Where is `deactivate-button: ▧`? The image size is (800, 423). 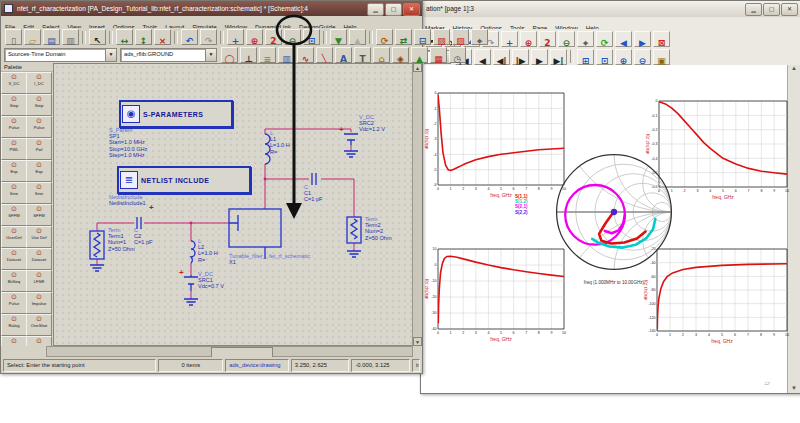
deactivate-button: ▧ is located at coordinates (442, 37).